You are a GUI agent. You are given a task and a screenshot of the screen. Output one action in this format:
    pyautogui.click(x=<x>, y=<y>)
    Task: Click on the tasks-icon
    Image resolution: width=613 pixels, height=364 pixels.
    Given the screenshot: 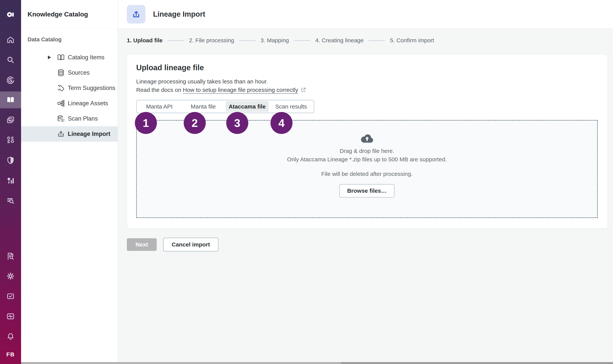 What is the action you would take?
    pyautogui.click(x=11, y=296)
    